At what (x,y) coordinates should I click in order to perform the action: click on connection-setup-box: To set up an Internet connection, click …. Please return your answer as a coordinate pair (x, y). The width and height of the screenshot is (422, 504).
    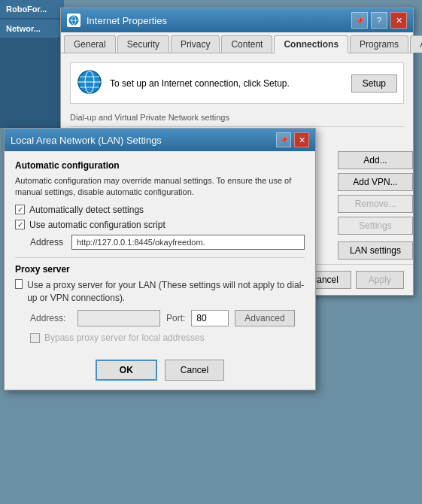
    Looking at the image, I should click on (237, 83).